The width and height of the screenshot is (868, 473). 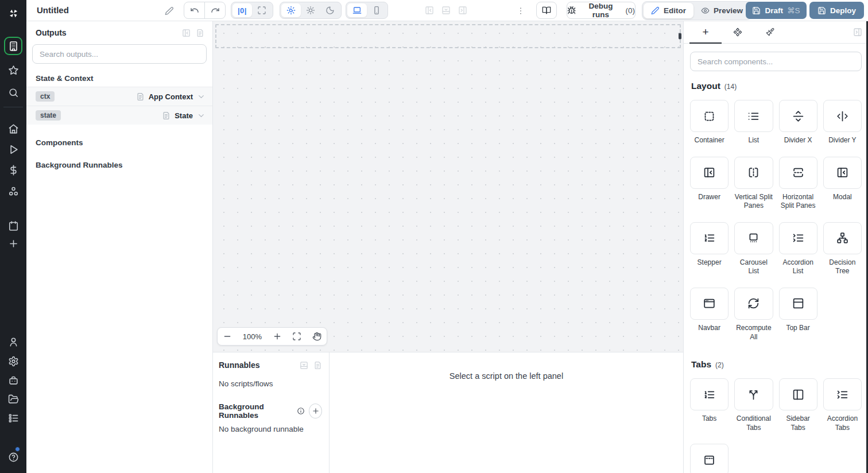 I want to click on canvas-zoom-toolbar: 100%, so click(x=272, y=336).